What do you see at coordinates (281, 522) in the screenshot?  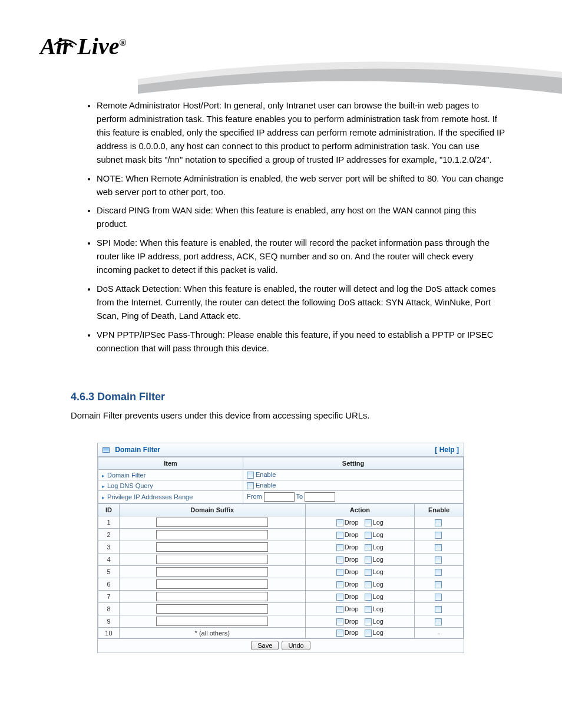 I see `rule-row: 1DropLog` at bounding box center [281, 522].